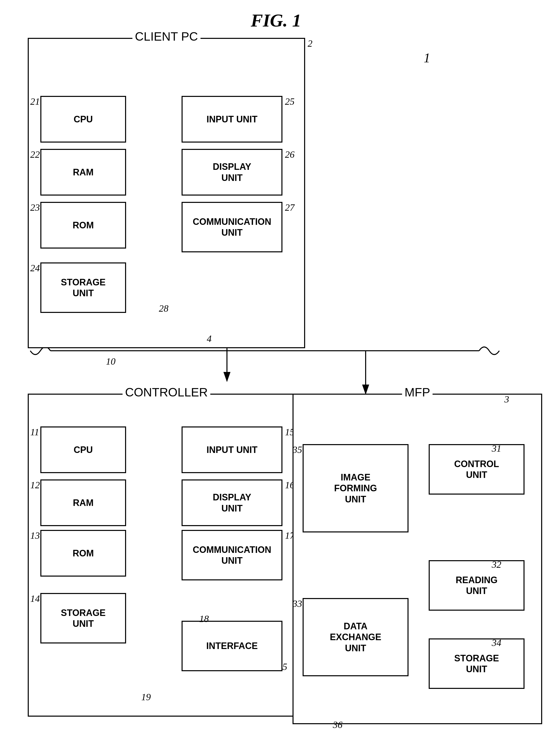 This screenshot has width=552, height=756. Describe the element at coordinates (497, 643) in the screenshot. I see `mfp-storage-ref: 34` at that location.